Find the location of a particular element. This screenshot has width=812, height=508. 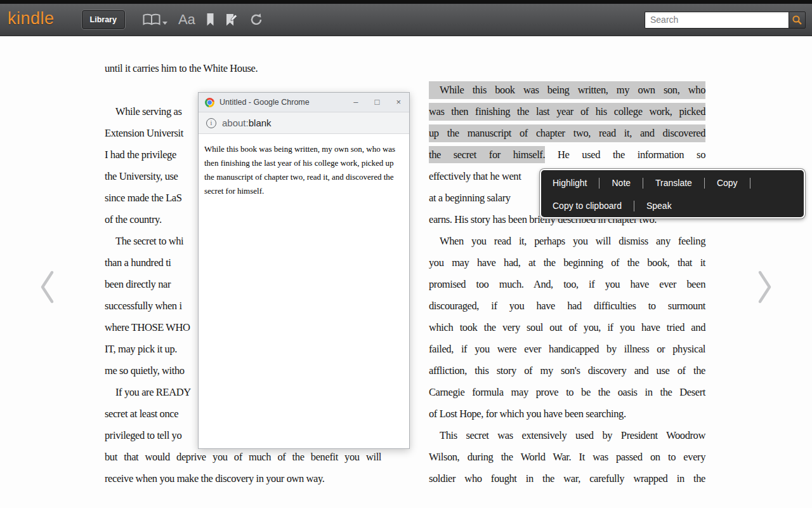

book-text: was then finishing the last year of his … is located at coordinates (567, 112).